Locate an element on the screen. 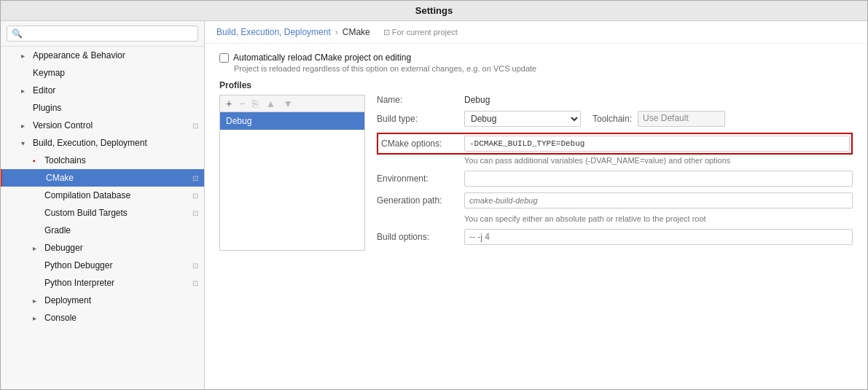 This screenshot has width=868, height=390. toggle-icon: ▪ is located at coordinates (37, 160).